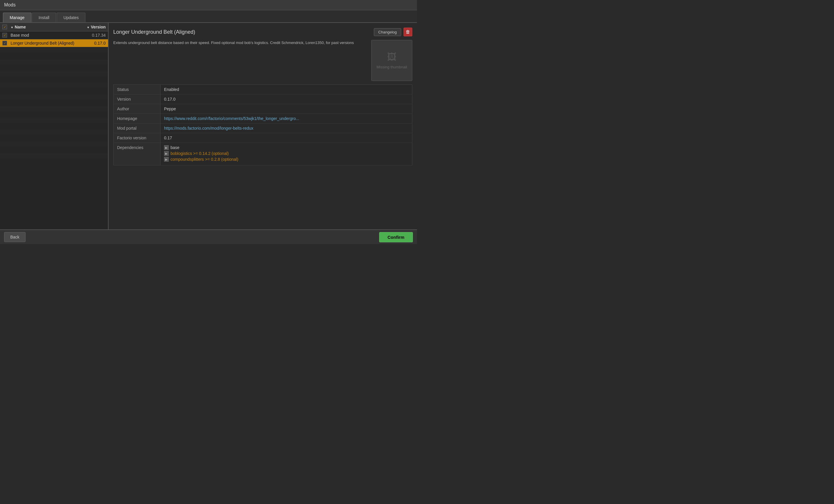 This screenshot has width=834, height=504. Describe the element at coordinates (286, 128) in the screenshot. I see `modportal-value: https://mods.factorio.com/mod/longer-bel…` at that location.